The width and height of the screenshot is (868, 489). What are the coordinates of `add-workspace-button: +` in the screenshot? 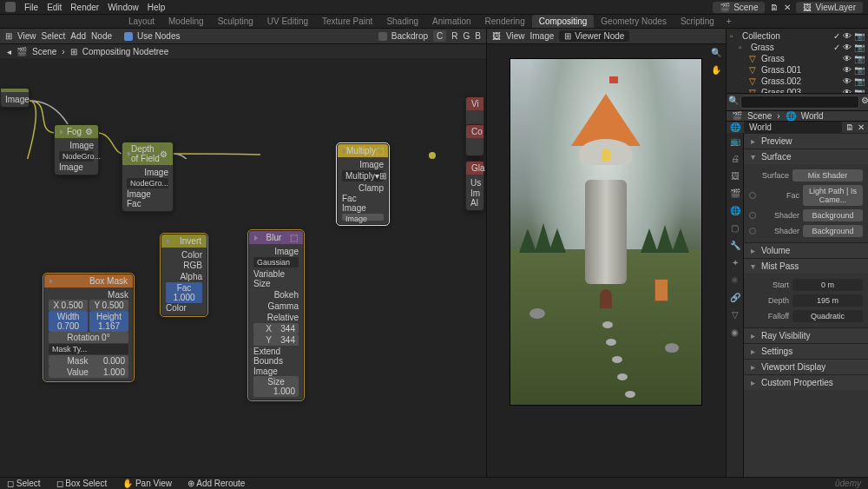 It's located at (729, 21).